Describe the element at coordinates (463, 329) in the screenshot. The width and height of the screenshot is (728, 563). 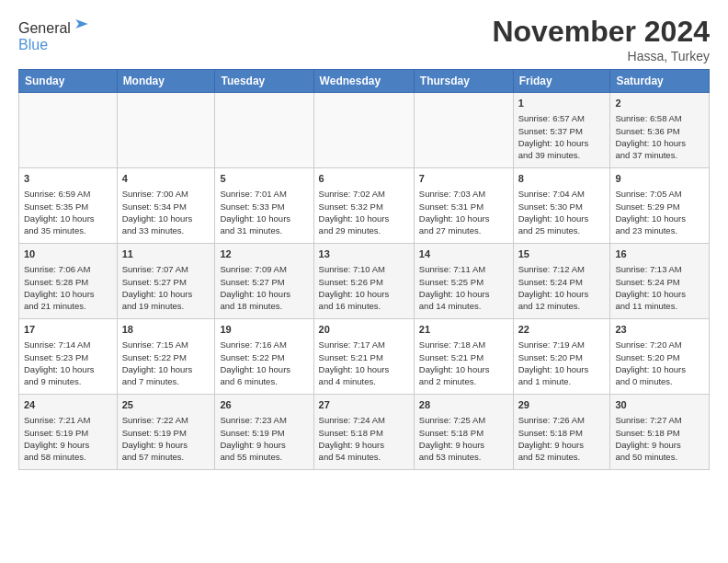
I see `day-number: 21` at that location.